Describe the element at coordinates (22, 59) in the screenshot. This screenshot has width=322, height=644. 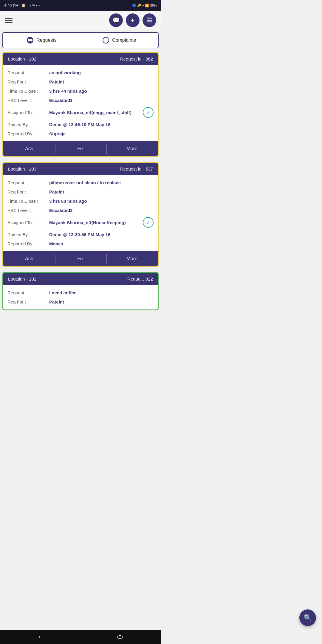
I see `card-1-location: Location - 102` at that location.